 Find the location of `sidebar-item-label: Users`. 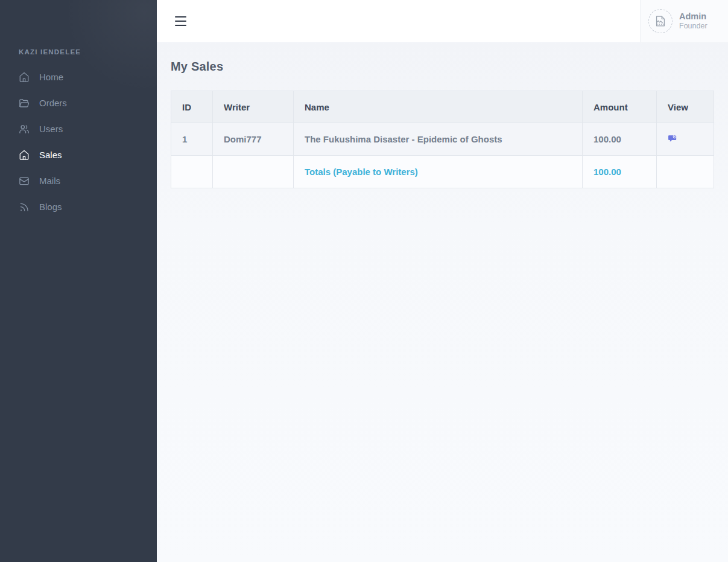

sidebar-item-label: Users is located at coordinates (51, 129).